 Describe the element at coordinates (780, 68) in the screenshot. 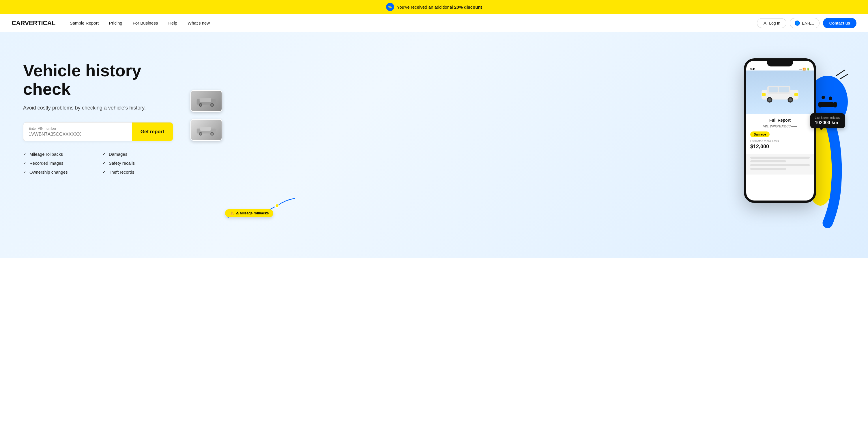

I see `phone-status-bar: 9:41 ▪▪▪ 📶 🔋` at that location.